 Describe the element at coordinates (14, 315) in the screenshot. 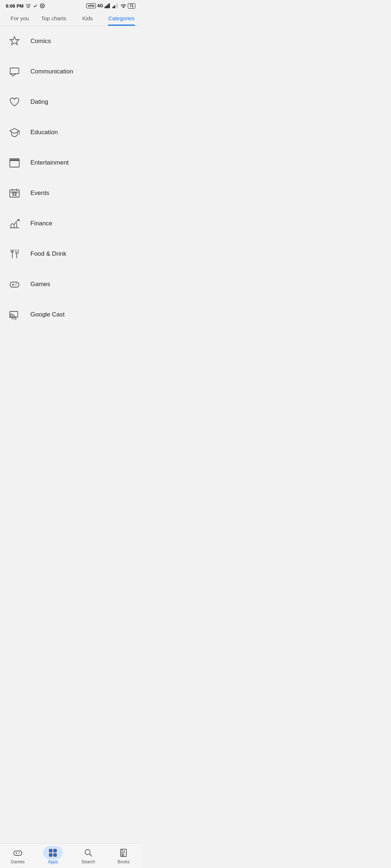

I see `google-cast-icon` at that location.